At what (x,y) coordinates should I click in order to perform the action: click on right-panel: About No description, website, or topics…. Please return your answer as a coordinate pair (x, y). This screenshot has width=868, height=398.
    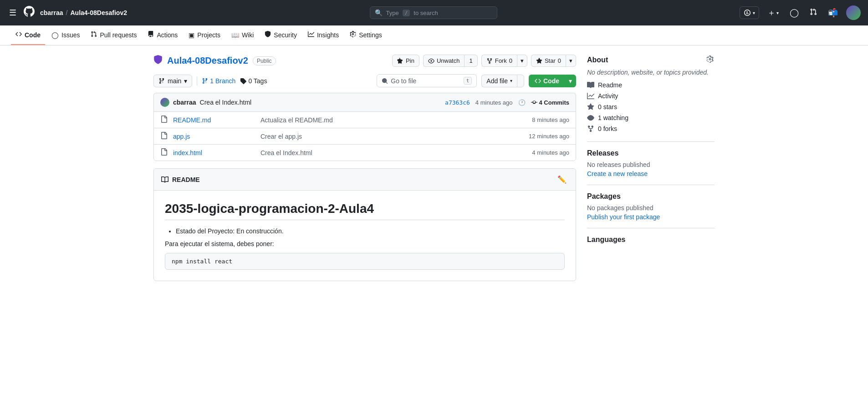
    Looking at the image, I should click on (651, 168).